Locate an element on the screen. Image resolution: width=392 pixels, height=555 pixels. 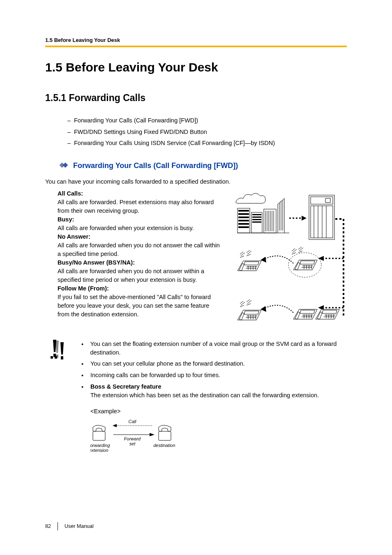
section-title: 1.5 Before Leaving Your Desk is located at coordinates (196, 67).